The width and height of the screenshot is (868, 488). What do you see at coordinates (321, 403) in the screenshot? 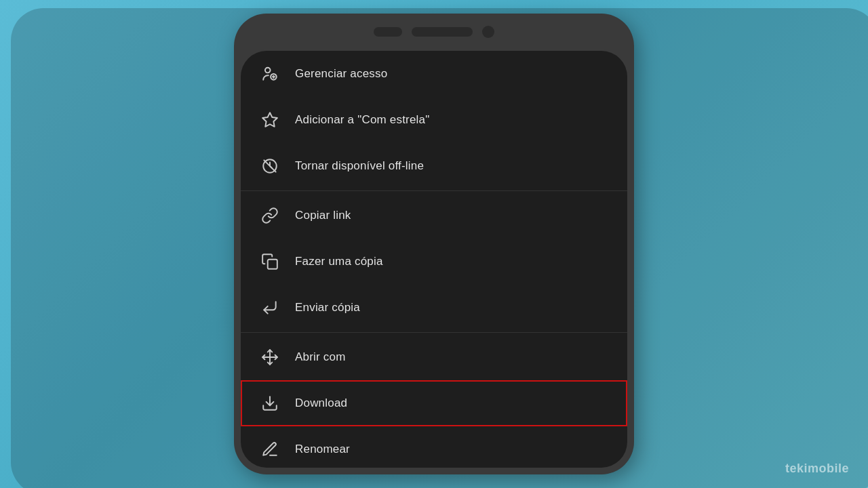
I see `menu-label-download: Download` at bounding box center [321, 403].